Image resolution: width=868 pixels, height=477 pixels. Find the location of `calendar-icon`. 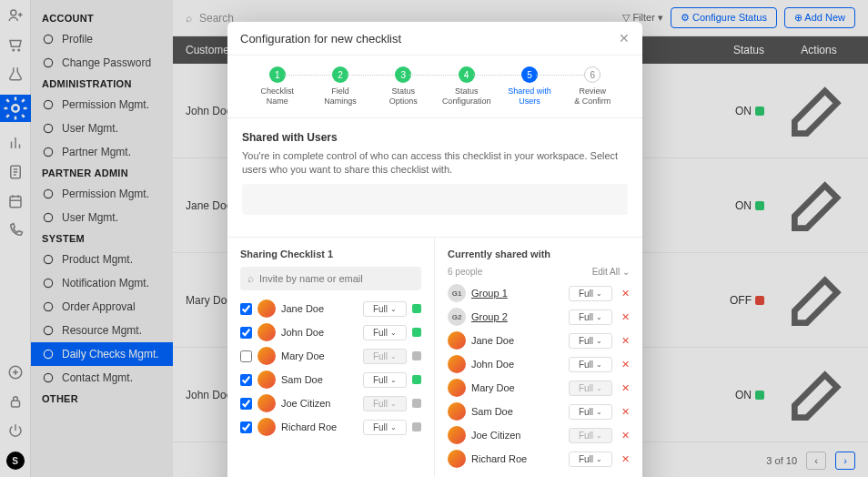

calendar-icon is located at coordinates (15, 201).